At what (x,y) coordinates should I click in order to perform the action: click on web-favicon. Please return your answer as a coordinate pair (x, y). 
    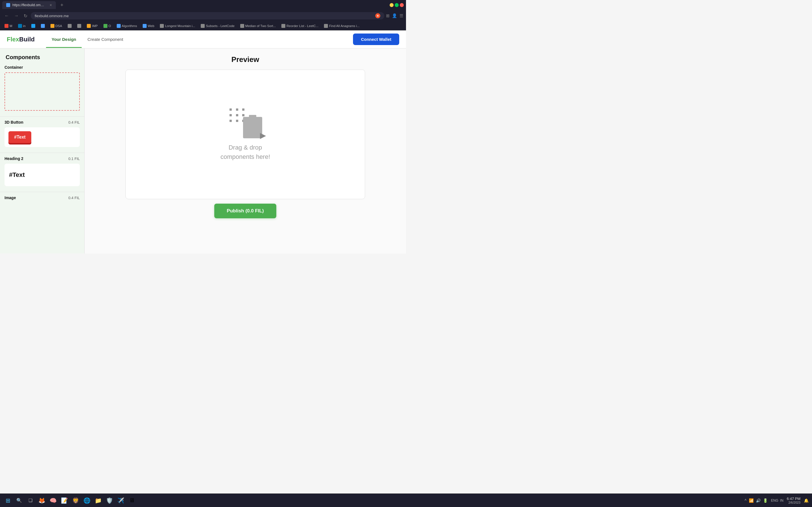
    Looking at the image, I should click on (145, 26).